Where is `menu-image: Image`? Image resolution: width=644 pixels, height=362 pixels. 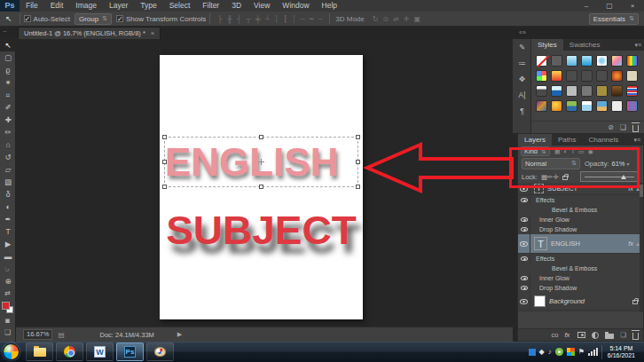 menu-image: Image is located at coordinates (86, 5).